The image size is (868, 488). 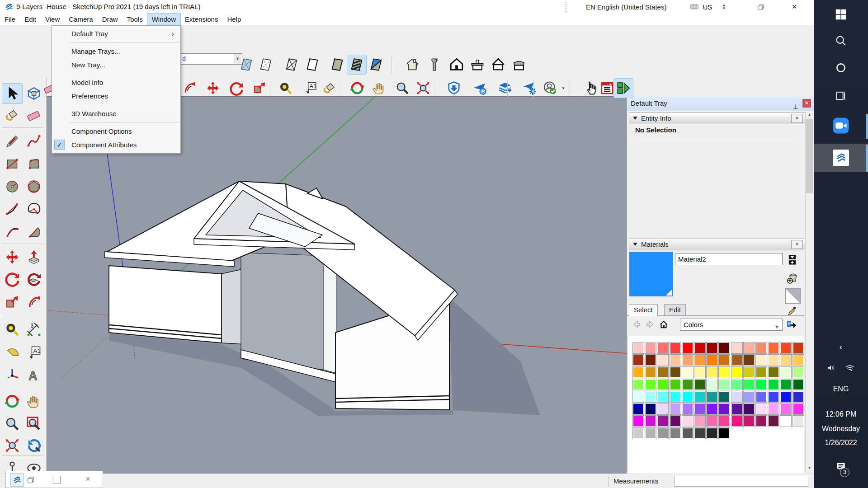 I want to click on keyboard-icon, so click(x=694, y=7).